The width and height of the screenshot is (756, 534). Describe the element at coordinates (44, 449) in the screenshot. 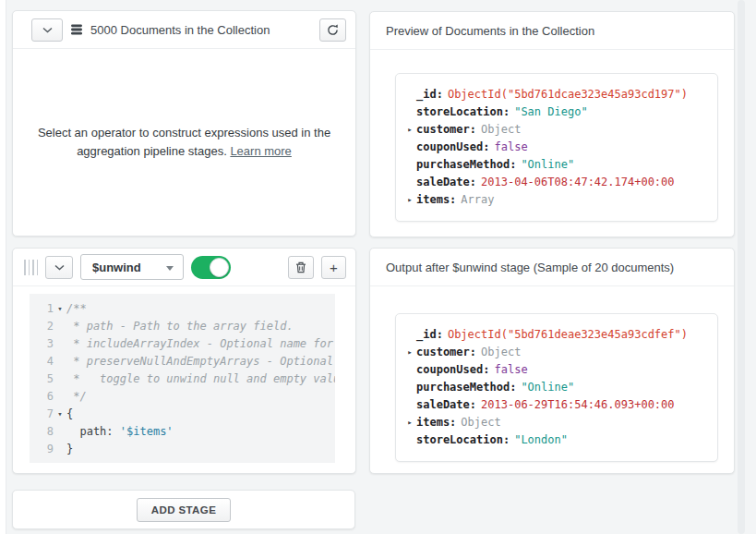

I see `line-number: 9` at that location.